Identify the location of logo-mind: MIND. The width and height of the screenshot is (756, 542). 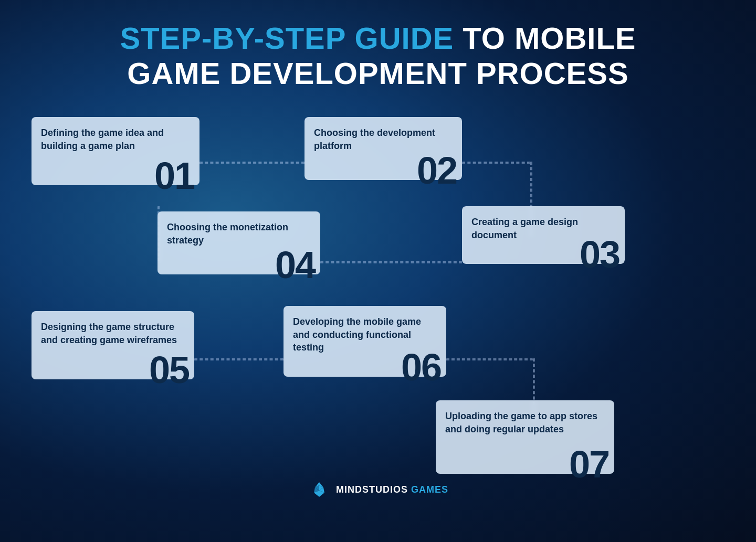
(349, 490).